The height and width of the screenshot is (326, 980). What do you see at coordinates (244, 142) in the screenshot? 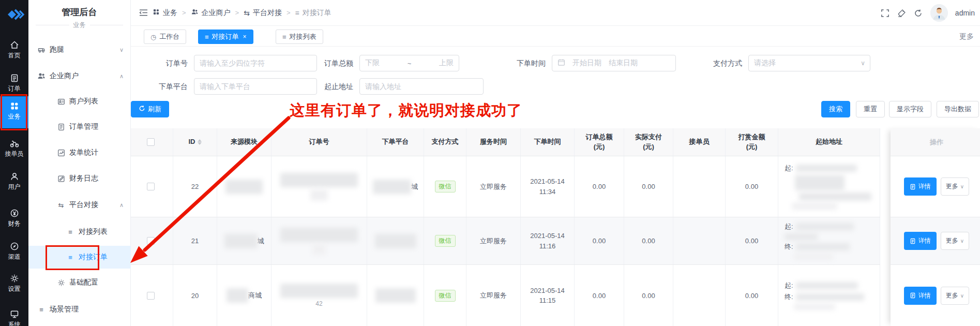
I see `column-header-source: 来源模块` at bounding box center [244, 142].